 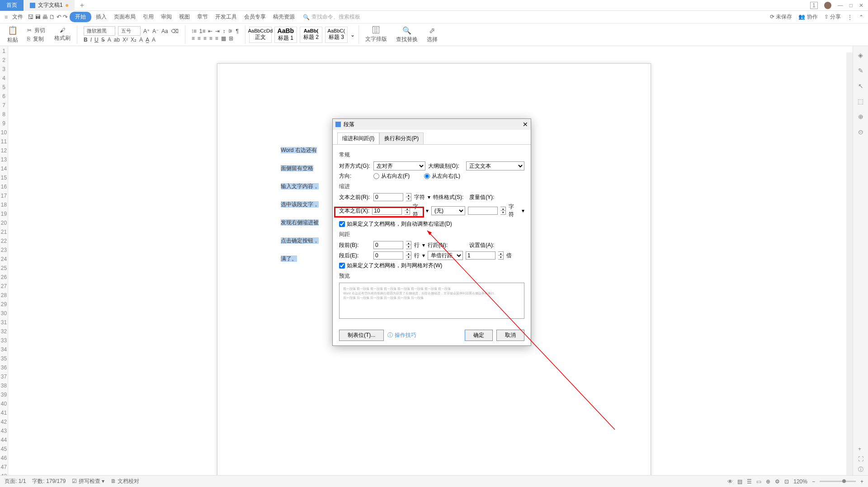 I want to click on paste-label: 粘贴, so click(x=13, y=40).